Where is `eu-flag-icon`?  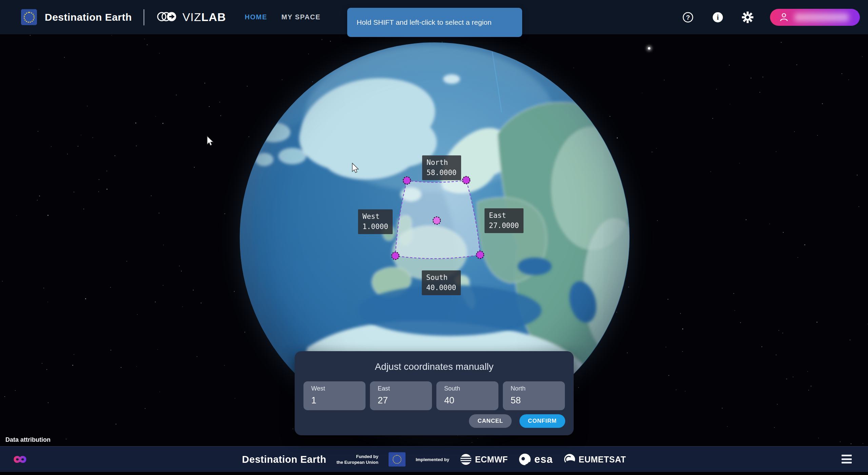
eu-flag-icon is located at coordinates (397, 459).